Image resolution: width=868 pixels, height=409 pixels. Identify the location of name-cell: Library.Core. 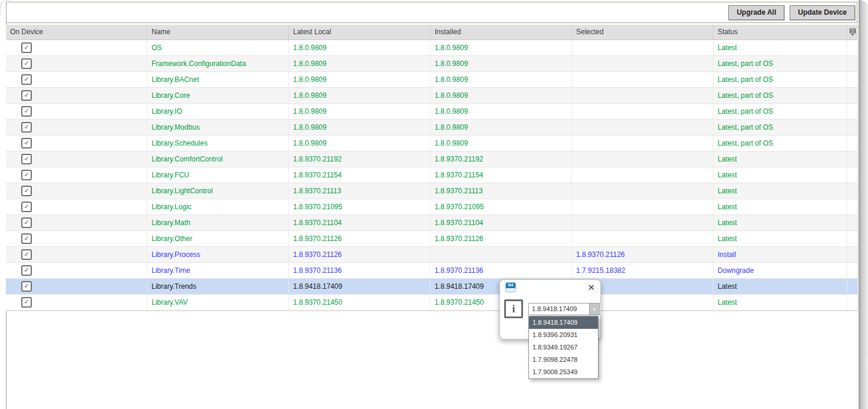
(218, 95).